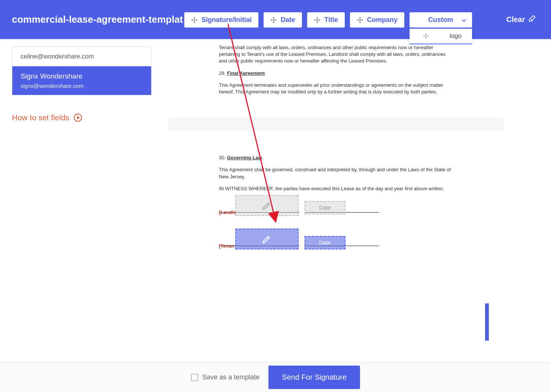 The height and width of the screenshot is (392, 551). What do you see at coordinates (82, 86) in the screenshot?
I see `recipient-email: signx@wondershare.com` at bounding box center [82, 86].